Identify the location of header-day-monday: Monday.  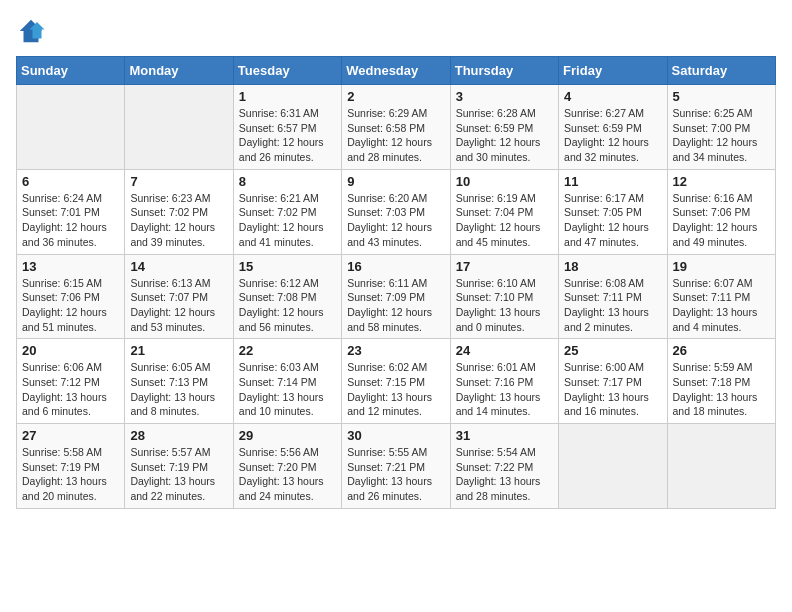
(179, 71).